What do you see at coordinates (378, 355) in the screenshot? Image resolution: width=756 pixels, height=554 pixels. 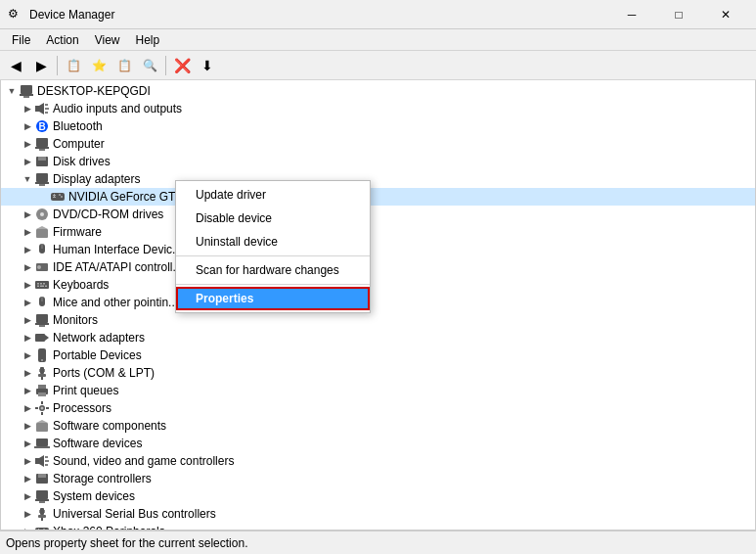 I see `tree-item: ▶ Portable Devices` at bounding box center [378, 355].